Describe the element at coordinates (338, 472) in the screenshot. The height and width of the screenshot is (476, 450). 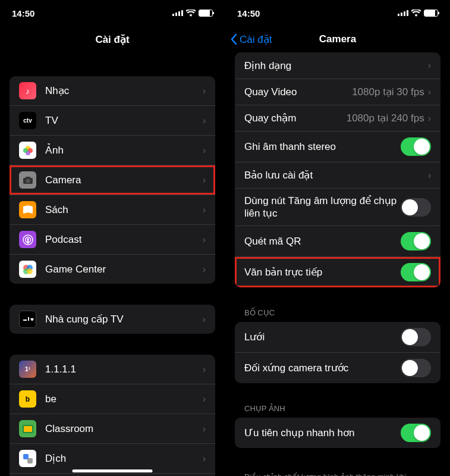
I see `section-footer: Điều chỉnh chất lượng hình ảnh thông min…` at that location.